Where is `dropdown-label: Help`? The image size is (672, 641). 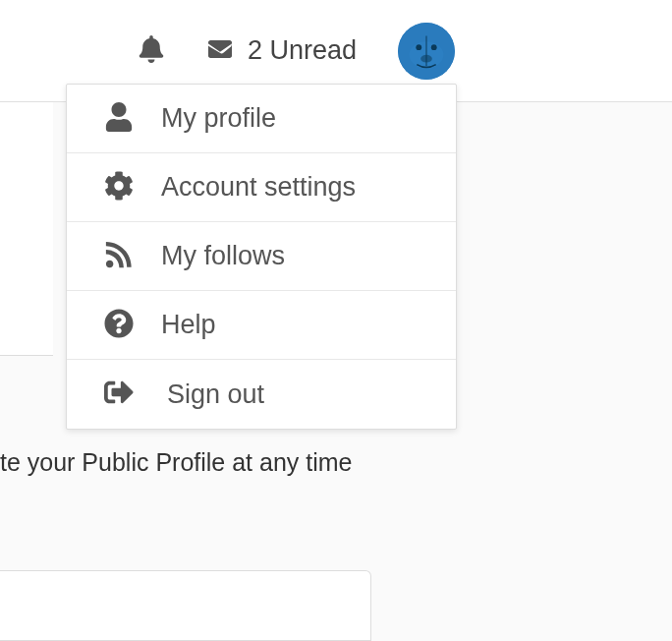
dropdown-label: Help is located at coordinates (189, 324).